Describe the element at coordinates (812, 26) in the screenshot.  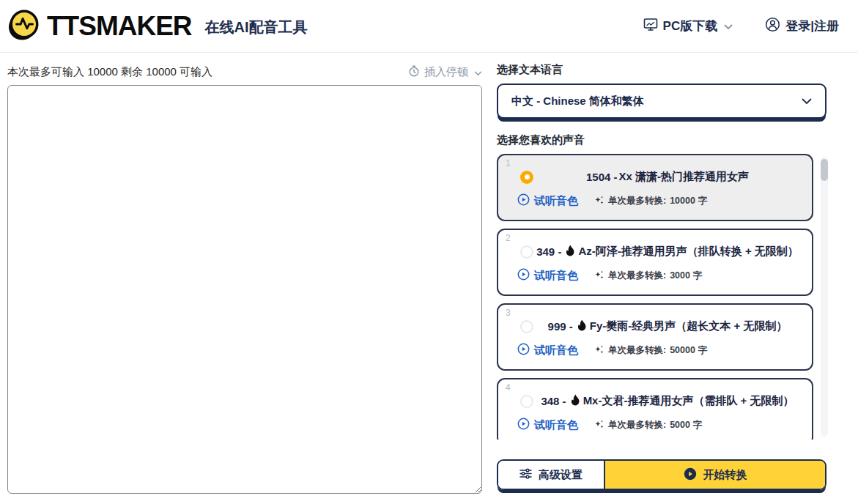
I see `login-register-label: 登录|注册` at that location.